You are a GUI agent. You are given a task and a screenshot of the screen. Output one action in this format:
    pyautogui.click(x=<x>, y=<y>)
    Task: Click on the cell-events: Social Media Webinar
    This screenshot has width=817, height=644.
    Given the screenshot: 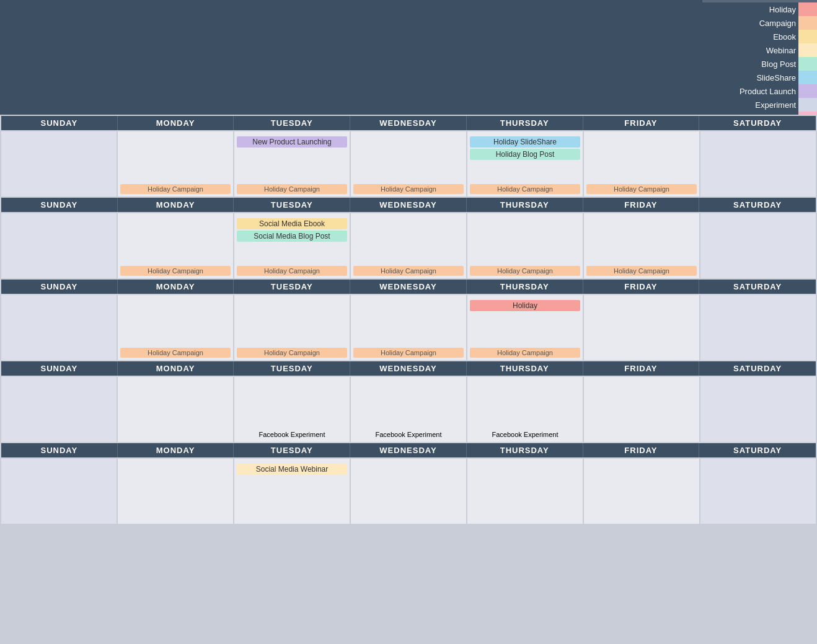 What is the action you would take?
    pyautogui.click(x=292, y=491)
    